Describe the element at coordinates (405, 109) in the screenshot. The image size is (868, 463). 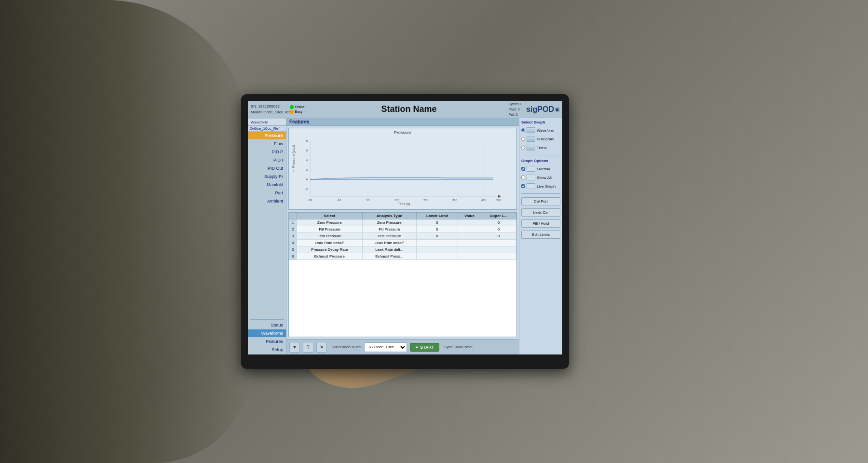
I see `top-bar: SN: 1821200022 Model: Orice_10cc_ref Onl…` at that location.